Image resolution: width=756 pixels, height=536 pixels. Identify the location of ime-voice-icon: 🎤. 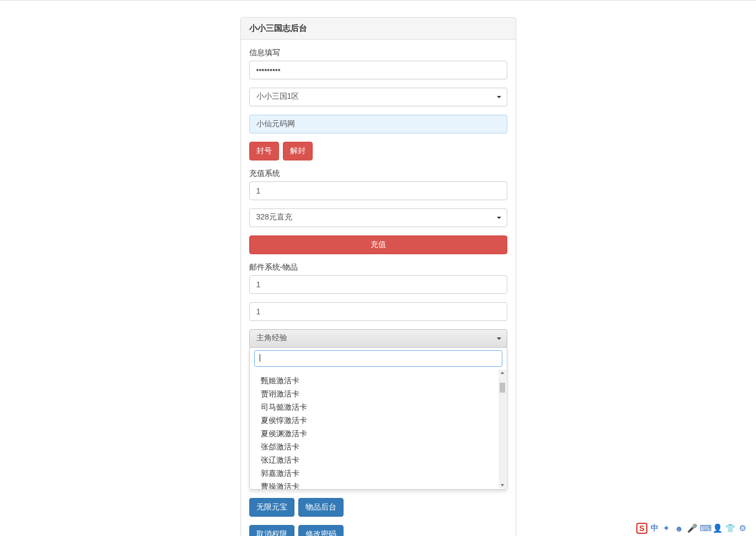
(691, 528).